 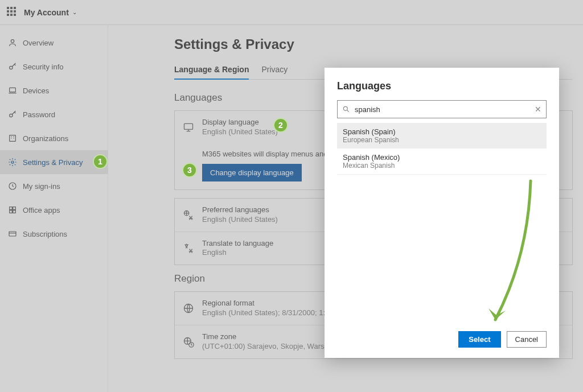 I want to click on card-icon, so click(x=13, y=234).